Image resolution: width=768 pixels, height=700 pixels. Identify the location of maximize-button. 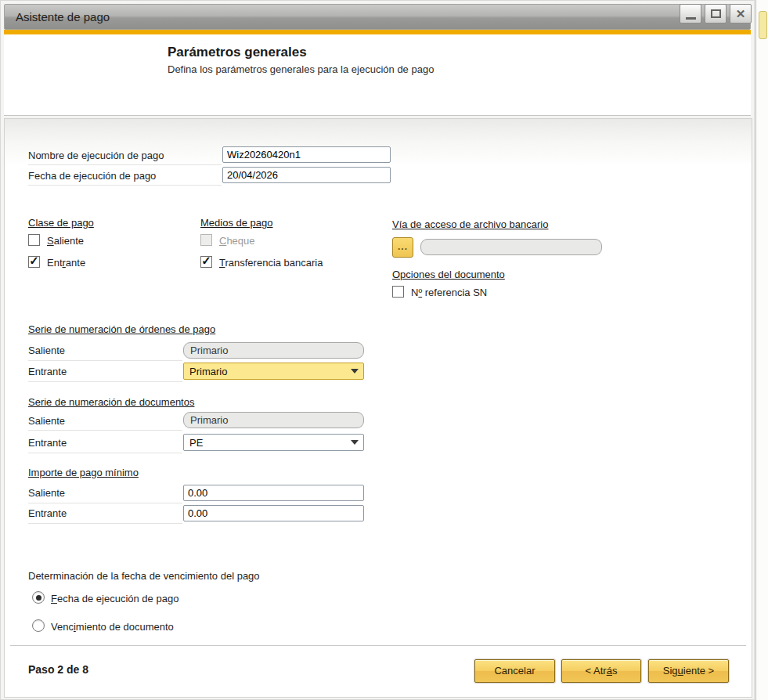
(716, 14).